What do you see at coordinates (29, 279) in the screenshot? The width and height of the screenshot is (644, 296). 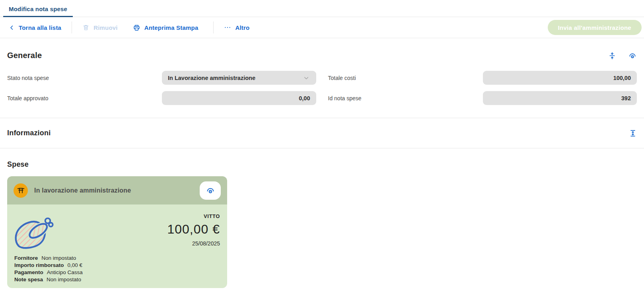 I see `detail-label: Note spesa` at bounding box center [29, 279].